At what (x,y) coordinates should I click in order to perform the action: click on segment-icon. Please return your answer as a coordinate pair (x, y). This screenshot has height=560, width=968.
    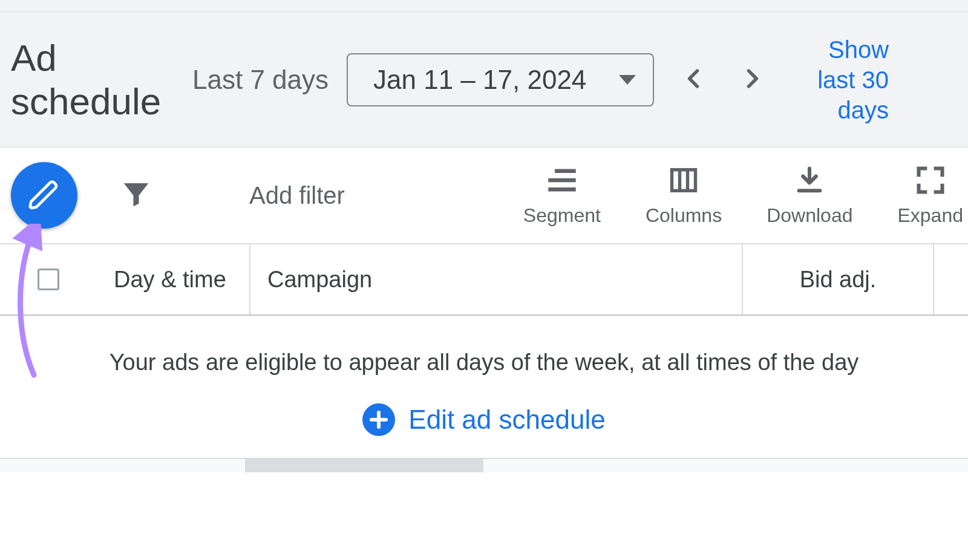
    Looking at the image, I should click on (562, 180).